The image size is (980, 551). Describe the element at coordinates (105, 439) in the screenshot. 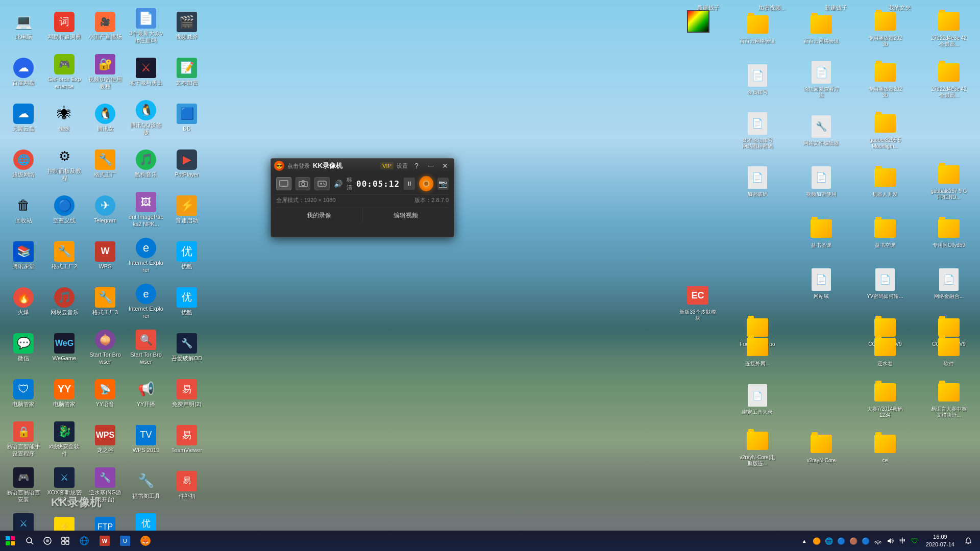

I see `icon-wps2019: WPS 龙之谷` at that location.